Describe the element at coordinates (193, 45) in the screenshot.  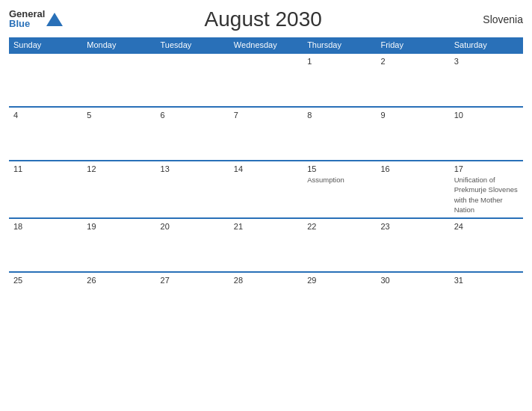
I see `day-of-week-header: Tuesday` at that location.